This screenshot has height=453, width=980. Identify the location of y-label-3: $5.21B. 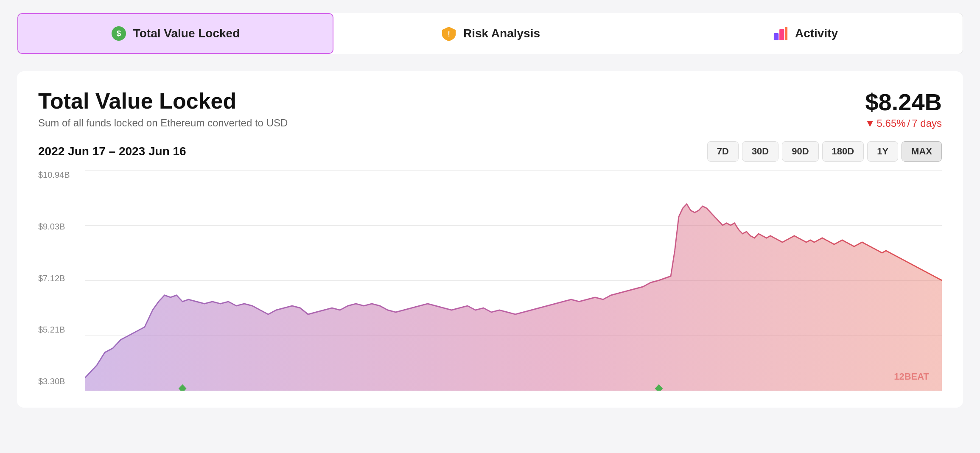
(59, 330).